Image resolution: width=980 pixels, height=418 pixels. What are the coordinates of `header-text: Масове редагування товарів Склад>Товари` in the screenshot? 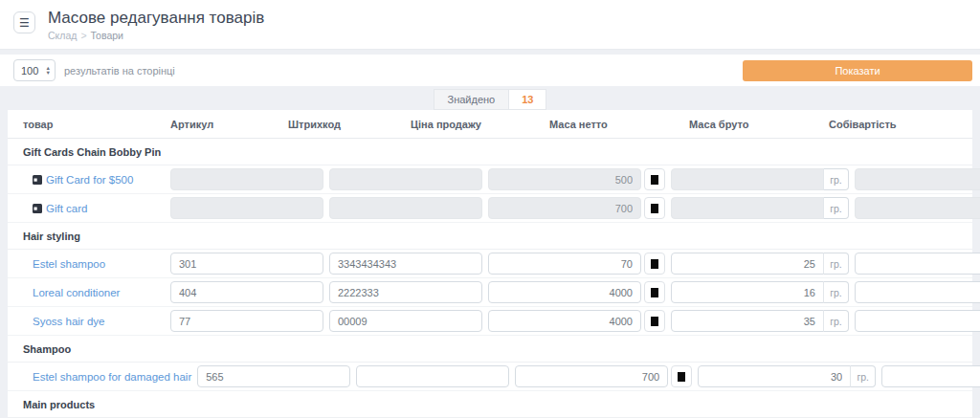 It's located at (156, 25).